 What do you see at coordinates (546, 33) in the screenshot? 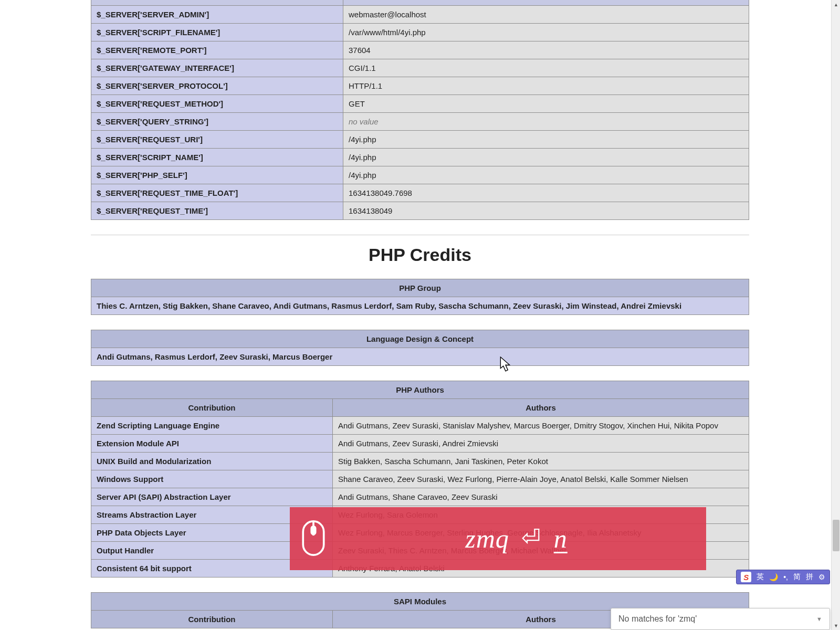
I see `server-var-value: /var/www/html/4yi.php` at bounding box center [546, 33].